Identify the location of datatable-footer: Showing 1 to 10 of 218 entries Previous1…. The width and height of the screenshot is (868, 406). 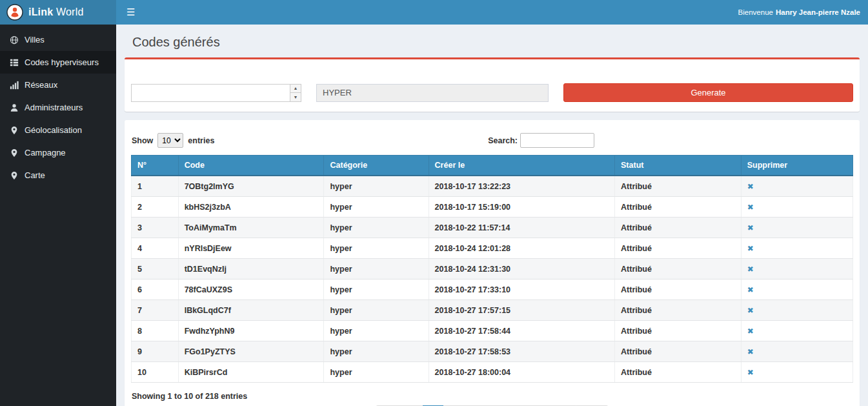
(492, 399).